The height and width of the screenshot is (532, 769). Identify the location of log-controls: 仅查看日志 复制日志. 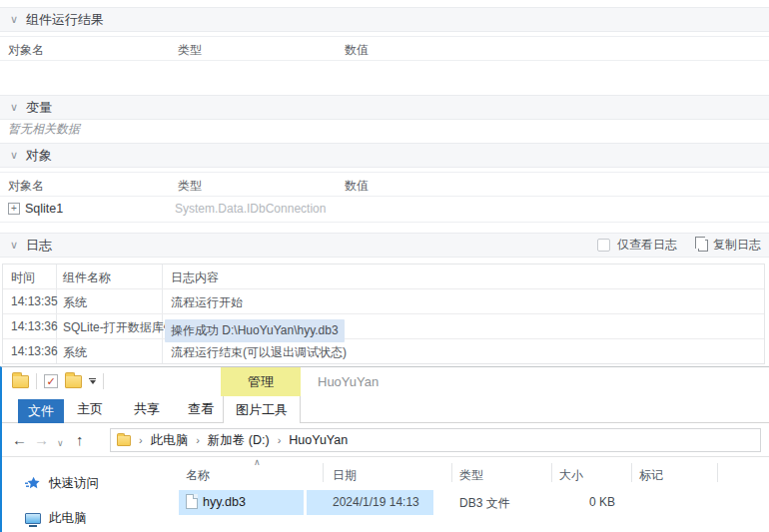
(679, 246).